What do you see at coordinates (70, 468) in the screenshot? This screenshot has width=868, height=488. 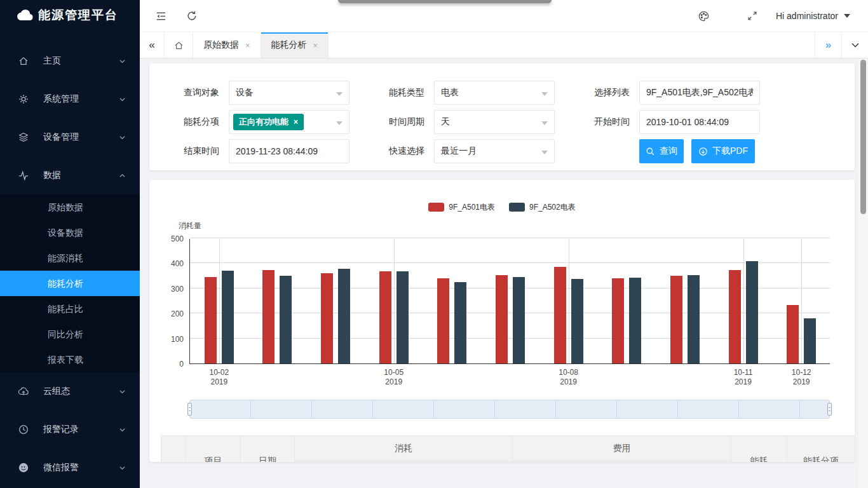 I see `sidebar-item-wechat: 微信报警` at bounding box center [70, 468].